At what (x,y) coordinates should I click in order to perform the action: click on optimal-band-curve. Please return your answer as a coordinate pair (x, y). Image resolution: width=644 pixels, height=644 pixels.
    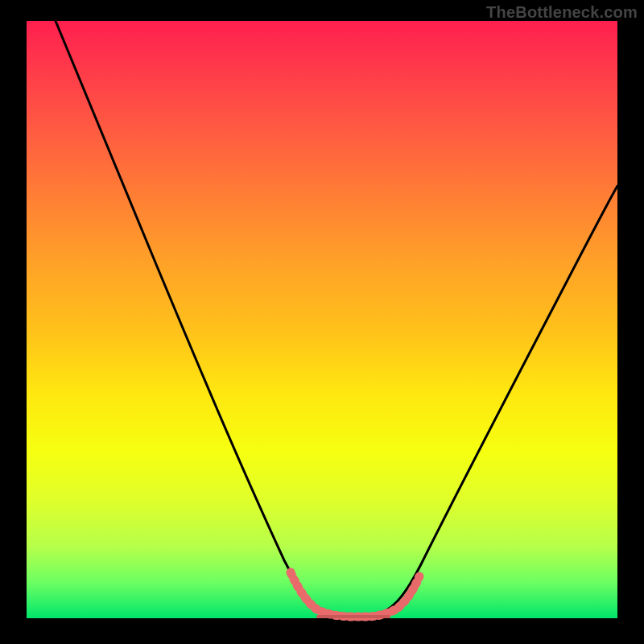
    Looking at the image, I should click on (355, 594).